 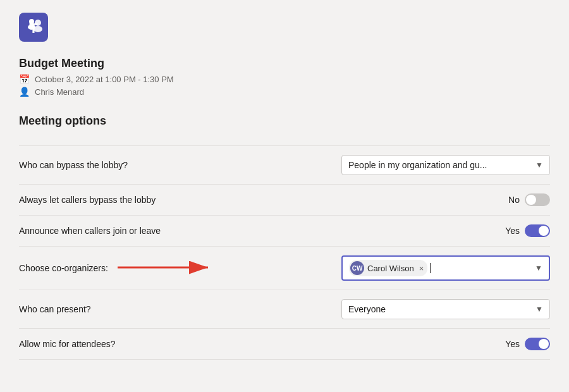 What do you see at coordinates (165, 268) in the screenshot?
I see `red-arrow-icon` at bounding box center [165, 268].